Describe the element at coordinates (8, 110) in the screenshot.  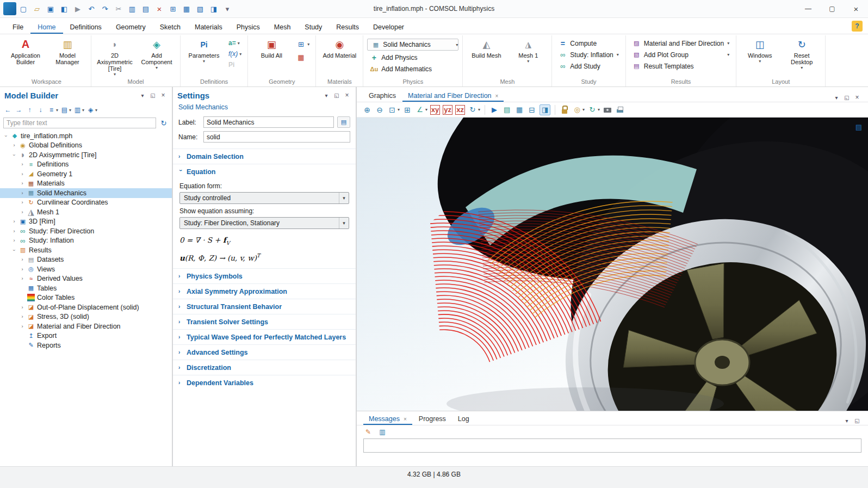
I see `go-back-button: ←` at that location.